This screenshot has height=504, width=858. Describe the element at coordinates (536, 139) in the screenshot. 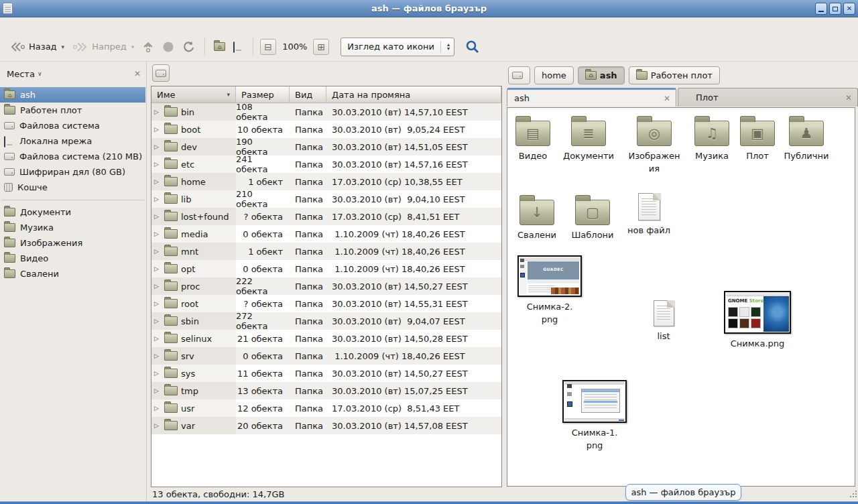

I see `grid-item: ▤ Видео` at that location.